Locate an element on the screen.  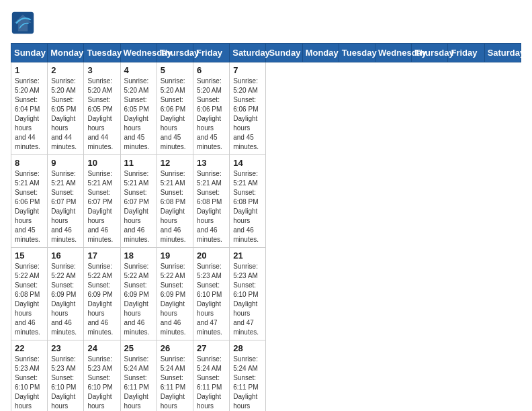
day-cell: 12Sunrise: 5:21 AMSunset: 6:08 PMDayligh… is located at coordinates (175, 201).